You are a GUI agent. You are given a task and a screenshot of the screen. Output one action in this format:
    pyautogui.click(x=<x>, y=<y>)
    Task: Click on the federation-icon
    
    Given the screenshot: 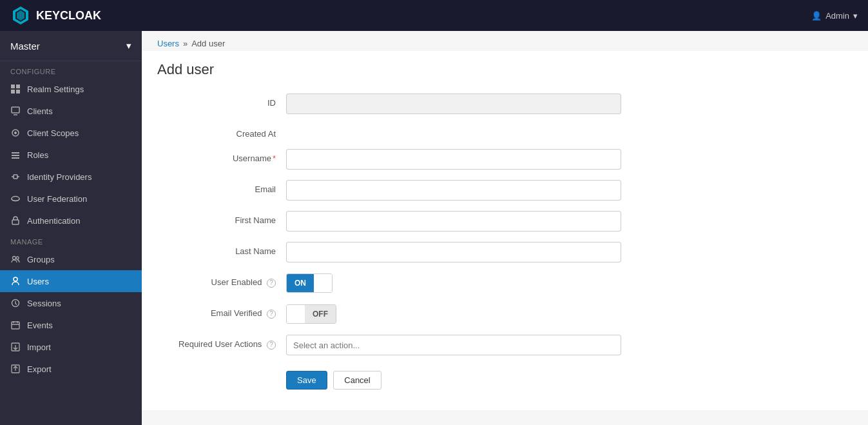 What is the action you would take?
    pyautogui.click(x=15, y=199)
    